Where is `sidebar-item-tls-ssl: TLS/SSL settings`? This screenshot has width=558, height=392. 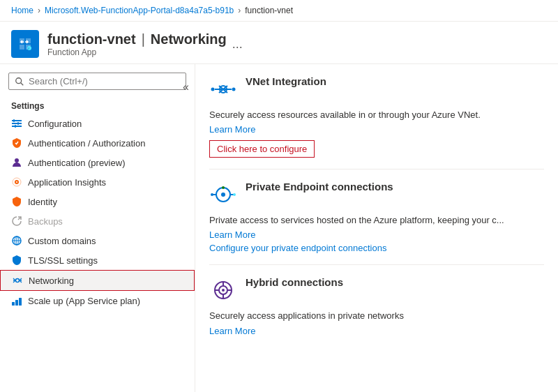 sidebar-item-tls-ssl: TLS/SSL settings is located at coordinates (98, 260).